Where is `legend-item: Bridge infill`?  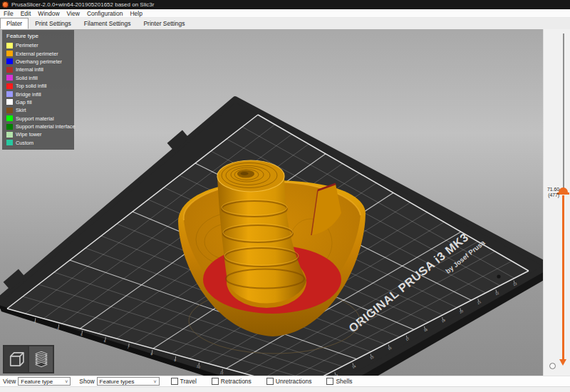
legend-item: Bridge infill is located at coordinates (38, 94).